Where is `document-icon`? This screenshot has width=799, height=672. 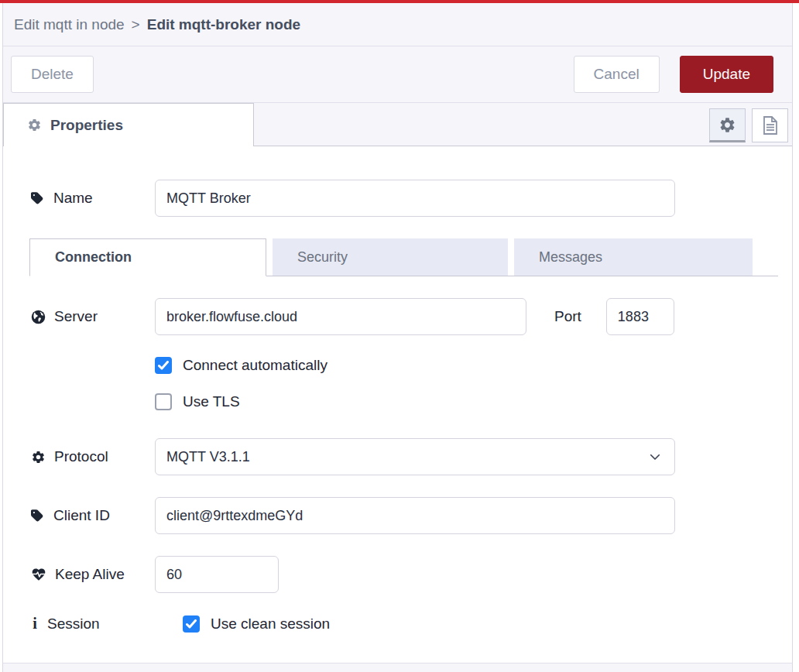 document-icon is located at coordinates (770, 125).